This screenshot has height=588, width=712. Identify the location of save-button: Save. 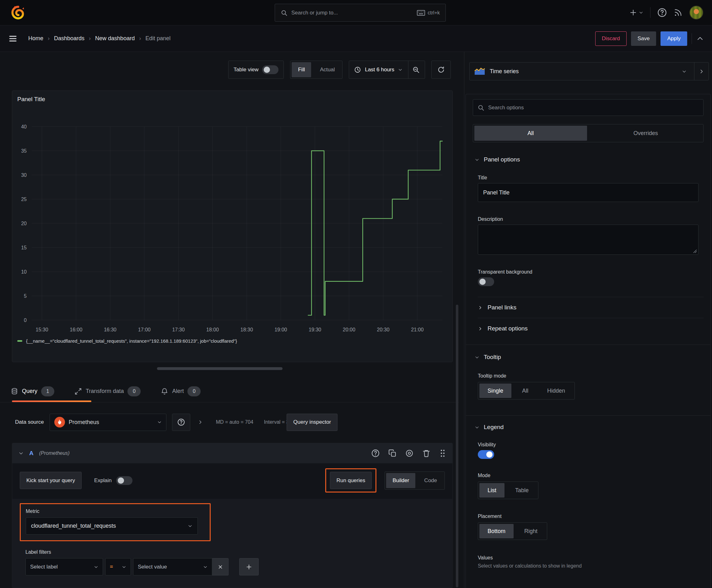
(644, 39).